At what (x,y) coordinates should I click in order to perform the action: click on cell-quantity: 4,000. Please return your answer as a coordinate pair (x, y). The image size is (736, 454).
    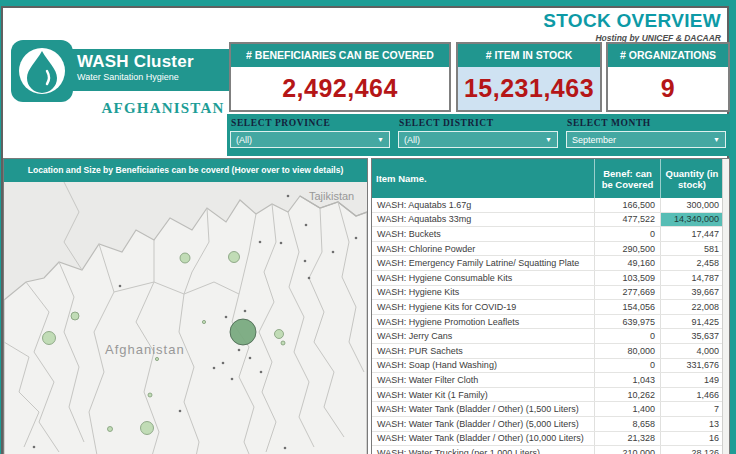
    Looking at the image, I should click on (692, 351).